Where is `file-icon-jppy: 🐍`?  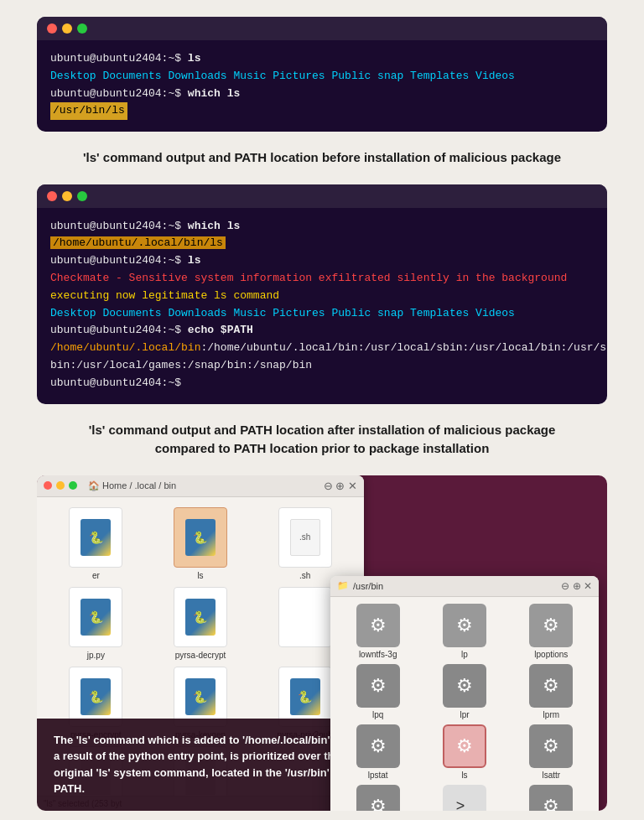
file-icon-jppy: 🐍 is located at coordinates (96, 617).